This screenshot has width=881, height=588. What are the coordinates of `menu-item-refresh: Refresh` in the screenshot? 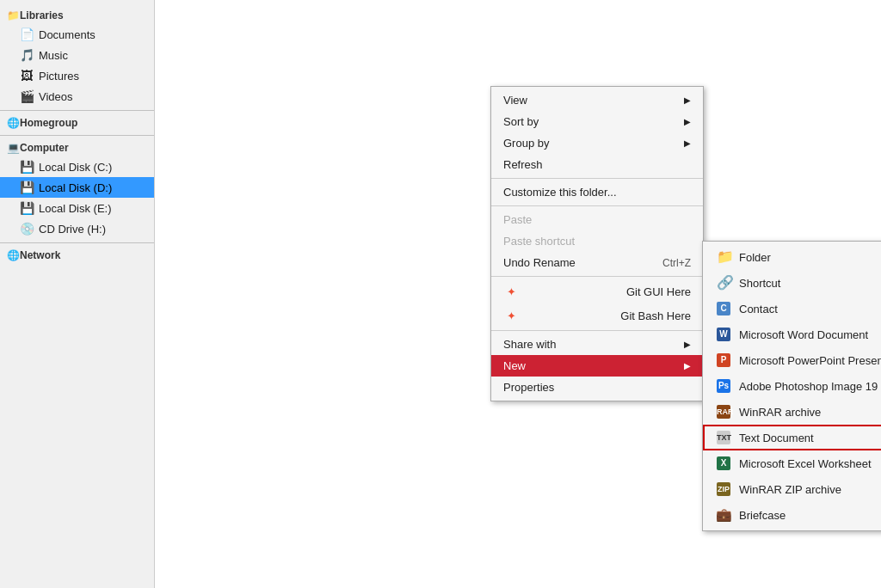 It's located at (597, 165).